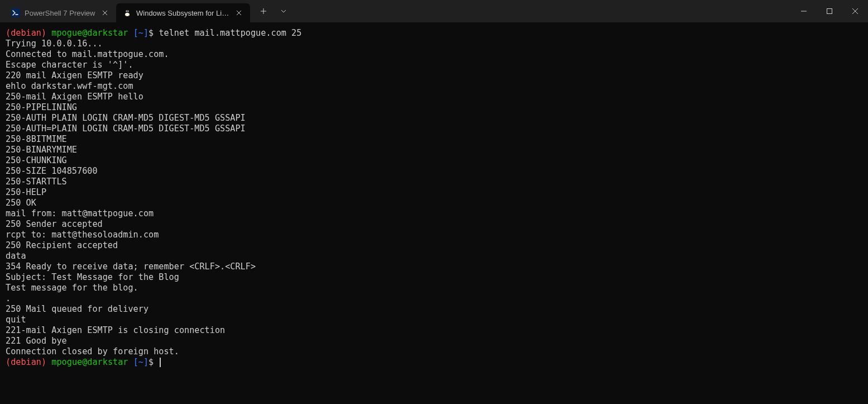 The image size is (868, 404). What do you see at coordinates (434, 11) in the screenshot?
I see `titlebar: PowerShell 7 Preview Windows Subsystem f…` at bounding box center [434, 11].